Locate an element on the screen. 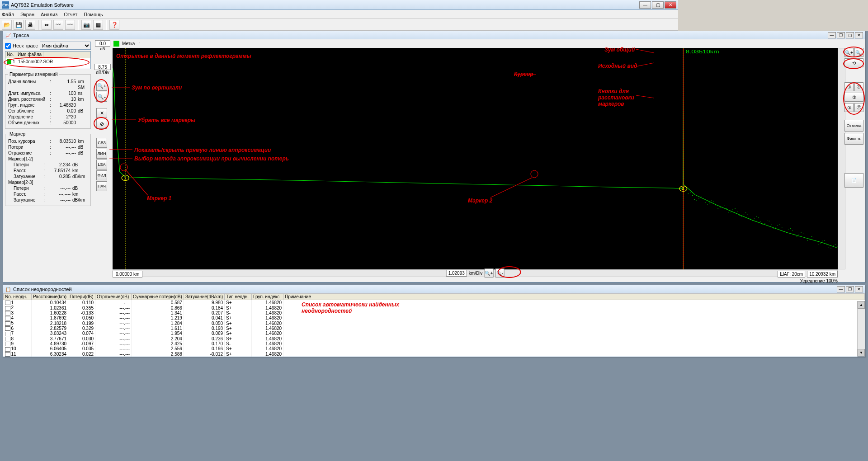 This screenshot has height=461, width=868. p-range-v: 10 is located at coordinates (65, 99).